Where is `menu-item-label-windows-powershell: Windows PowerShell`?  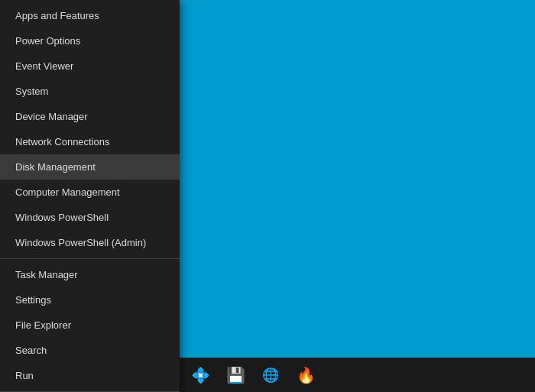 menu-item-label-windows-powershell: Windows PowerShell is located at coordinates (62, 217).